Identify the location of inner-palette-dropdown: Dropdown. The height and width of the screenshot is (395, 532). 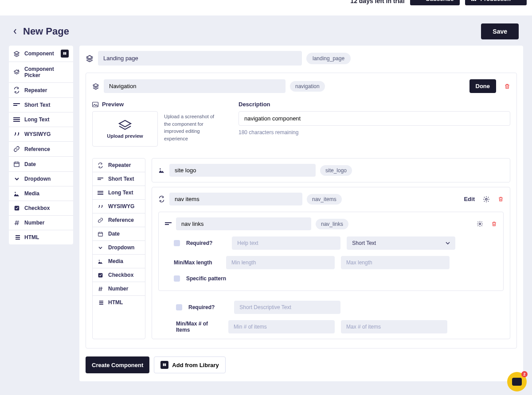
(119, 248).